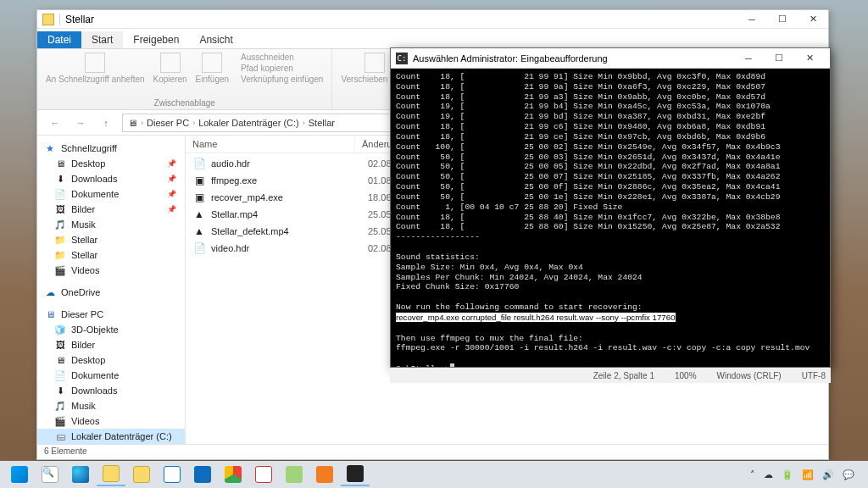 Image resolution: width=868 pixels, height=488 pixels. What do you see at coordinates (112, 290) in the screenshot?
I see `sidebar: ★Schnellzugriff 🖥Desktop📌 ⬇Downloads📌 📄D…` at bounding box center [112, 290].